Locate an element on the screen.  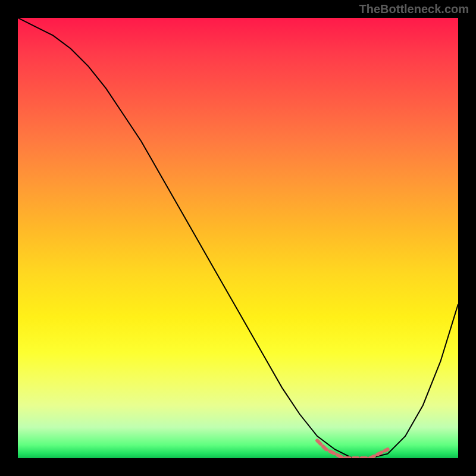
optimal-range-highlight is located at coordinates (352, 449).